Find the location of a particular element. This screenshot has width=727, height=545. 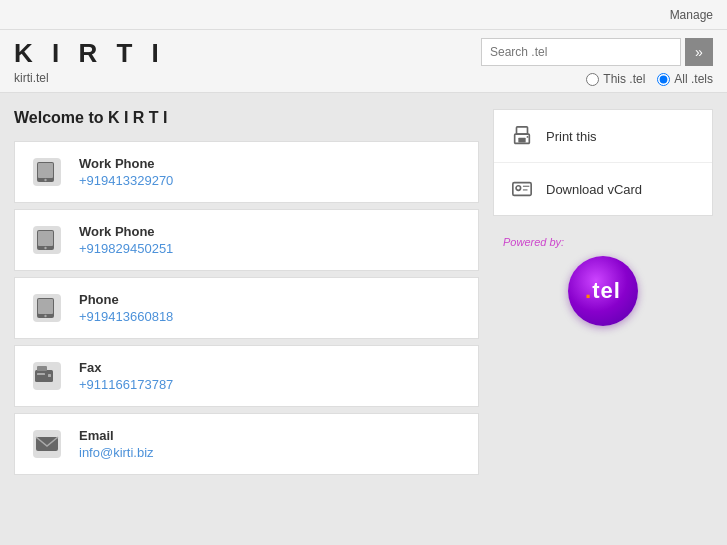

tel-logo-text: .tel is located at coordinates (603, 291).